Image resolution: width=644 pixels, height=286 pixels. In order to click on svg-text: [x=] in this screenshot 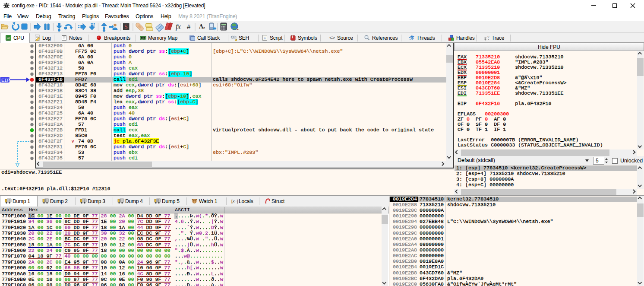, I will do `click(235, 201)`.